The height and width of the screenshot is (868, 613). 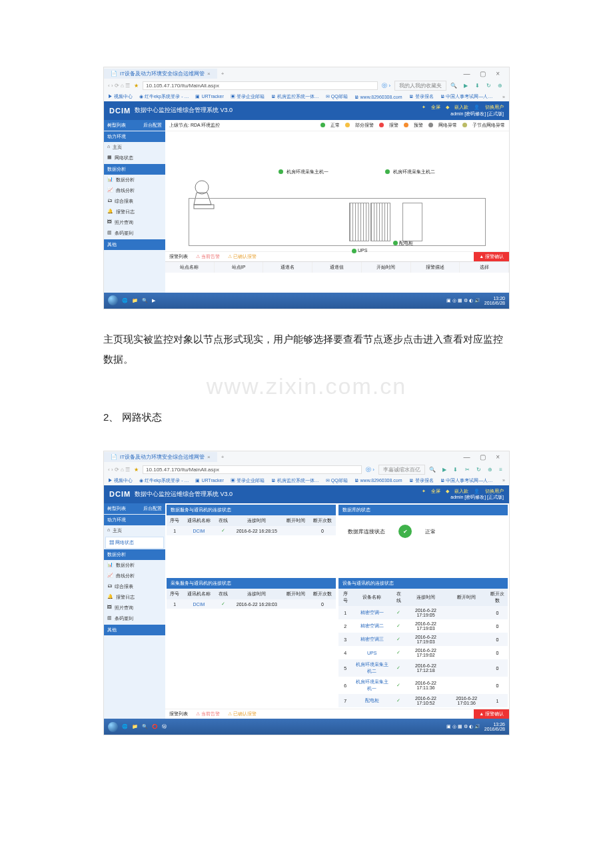 I want to click on table-row: 6机房环境采集主机一✓2016-6-22 17:11:360, so click(x=423, y=685).